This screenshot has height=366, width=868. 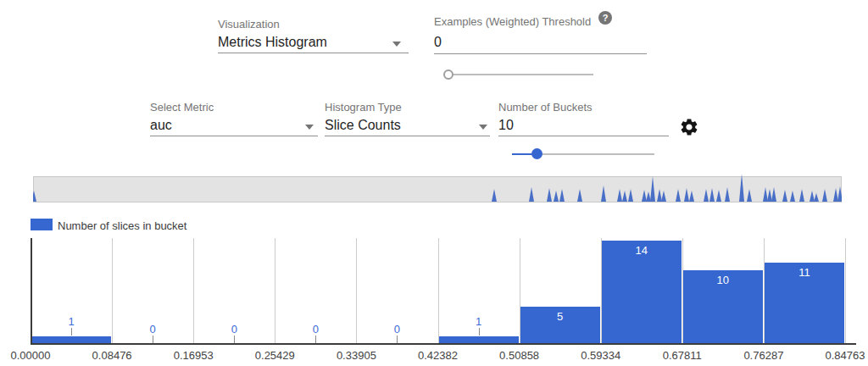 What do you see at coordinates (537, 154) in the screenshot?
I see `num-buckets-slider-handle` at bounding box center [537, 154].